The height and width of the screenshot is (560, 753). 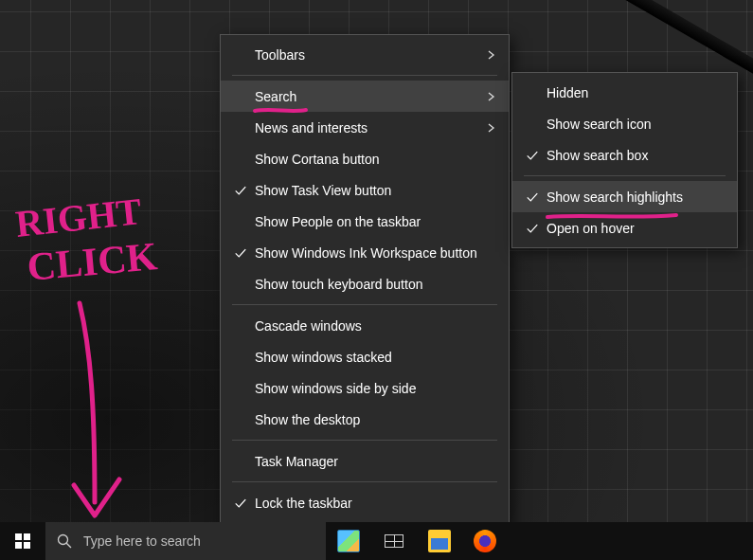 What do you see at coordinates (367, 190) in the screenshot?
I see `menu-item-label: Show Task View button` at bounding box center [367, 190].